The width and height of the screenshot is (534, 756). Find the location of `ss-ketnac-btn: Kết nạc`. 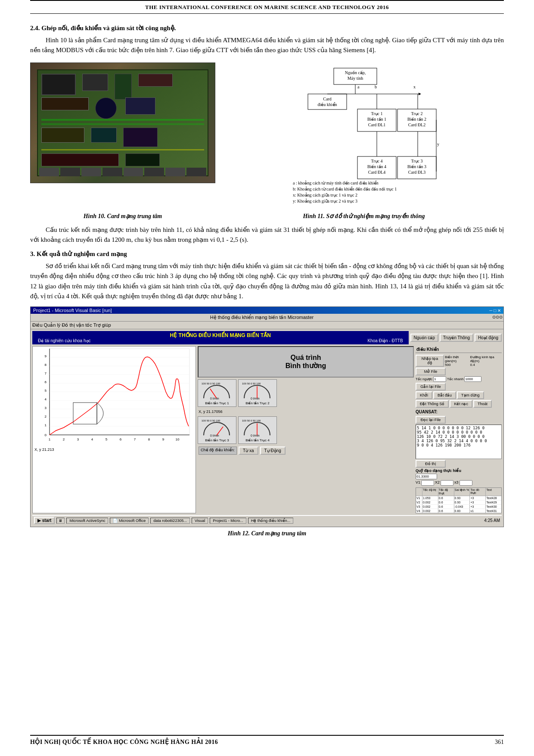

ss-ketnac-btn: Kết nạc is located at coordinates (461, 404).